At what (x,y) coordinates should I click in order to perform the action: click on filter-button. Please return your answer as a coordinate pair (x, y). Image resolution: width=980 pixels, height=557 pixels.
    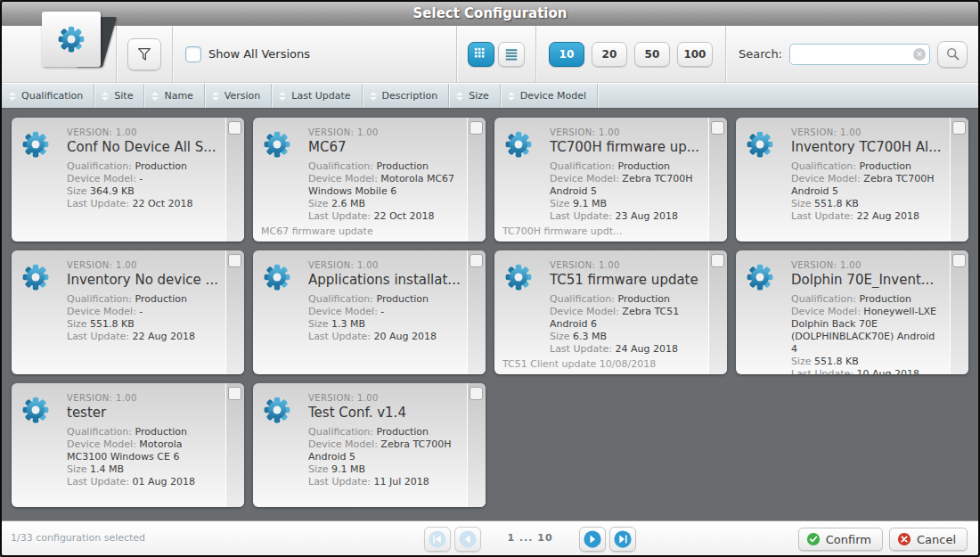
    Looking at the image, I should click on (144, 54).